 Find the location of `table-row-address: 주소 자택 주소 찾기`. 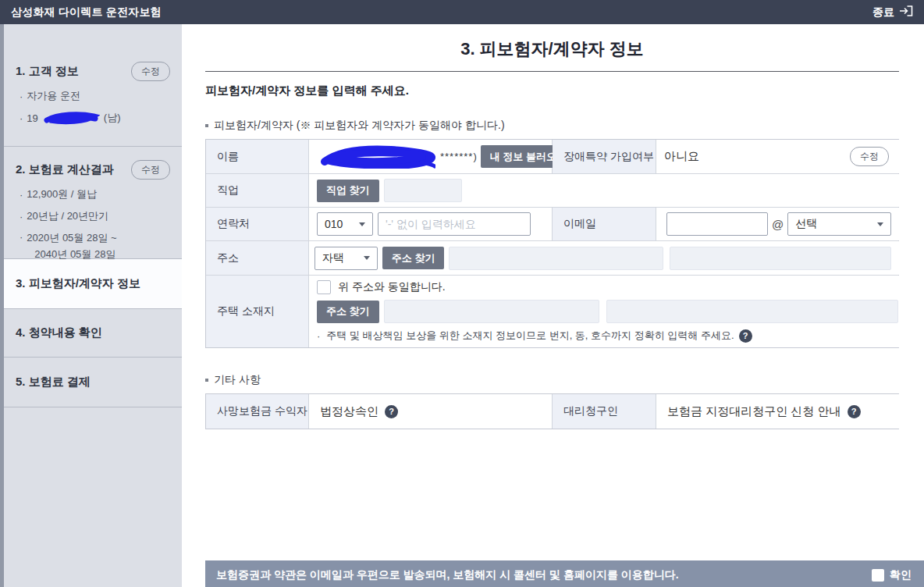

table-row-address: 주소 자택 주소 찾기 is located at coordinates (553, 258).